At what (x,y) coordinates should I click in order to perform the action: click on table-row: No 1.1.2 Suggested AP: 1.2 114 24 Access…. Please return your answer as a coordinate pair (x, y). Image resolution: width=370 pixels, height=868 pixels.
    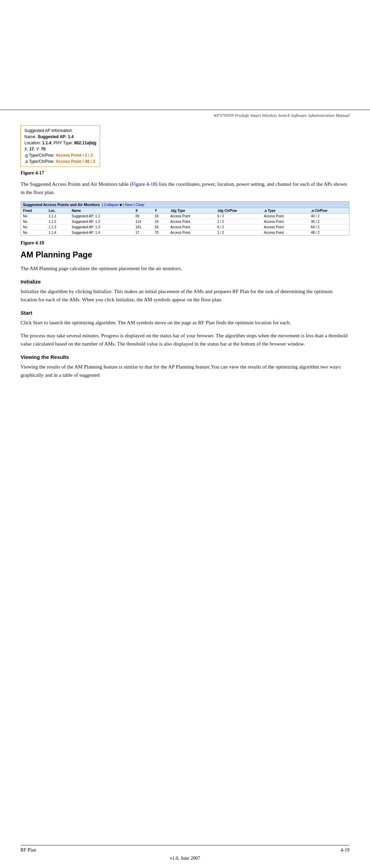
    Looking at the image, I should click on (185, 222).